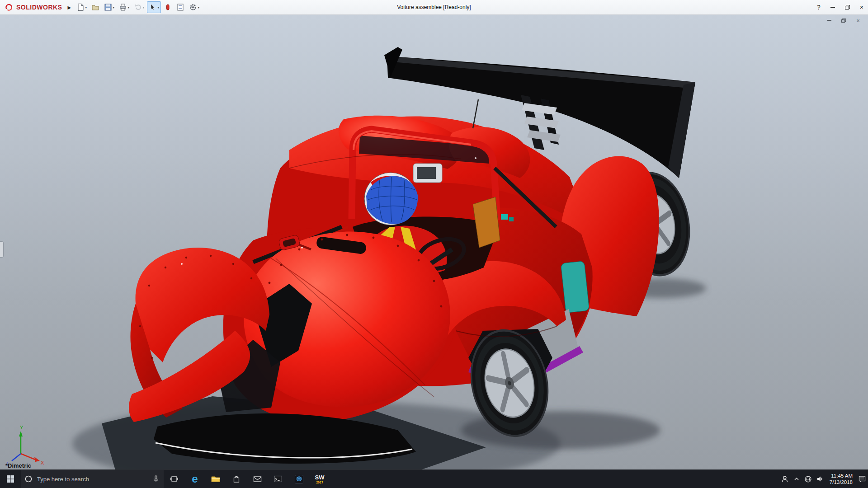  What do you see at coordinates (168, 7) in the screenshot?
I see `rebuild-button` at bounding box center [168, 7].